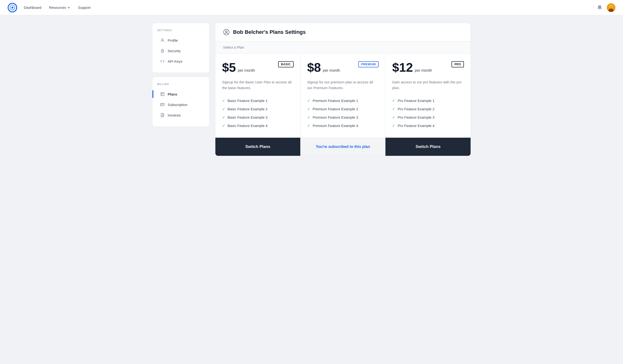 The height and width of the screenshot is (364, 623). Describe the element at coordinates (84, 7) in the screenshot. I see `nav-support: Support` at that location.